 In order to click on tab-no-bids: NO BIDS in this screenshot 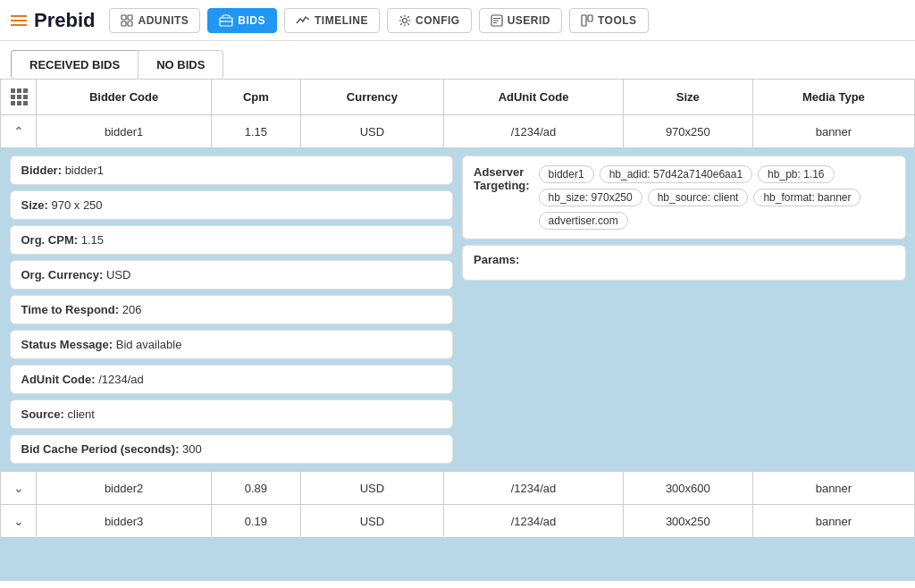, I will do `click(180, 64)`.